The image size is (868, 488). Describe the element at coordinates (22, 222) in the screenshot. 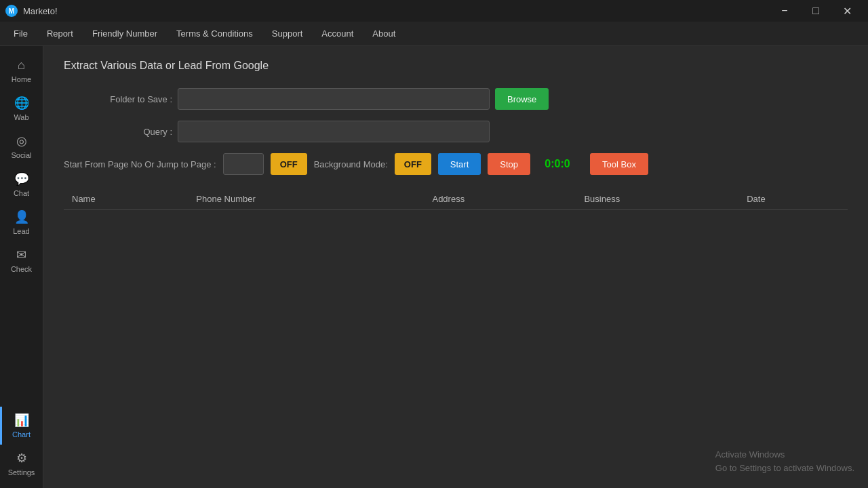

I see `sidebar-item-lead: 👤 Lead` at that location.